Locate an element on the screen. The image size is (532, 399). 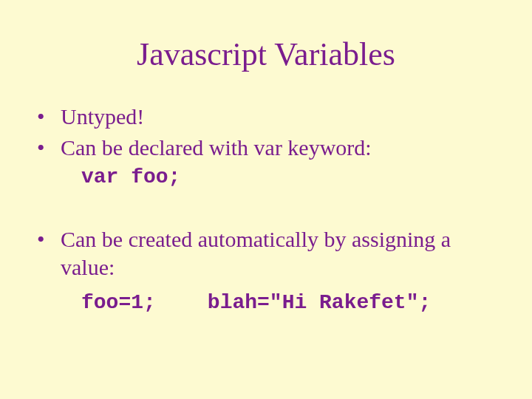
bullet-item: • Can be created automatically by assign… is located at coordinates (269, 253).